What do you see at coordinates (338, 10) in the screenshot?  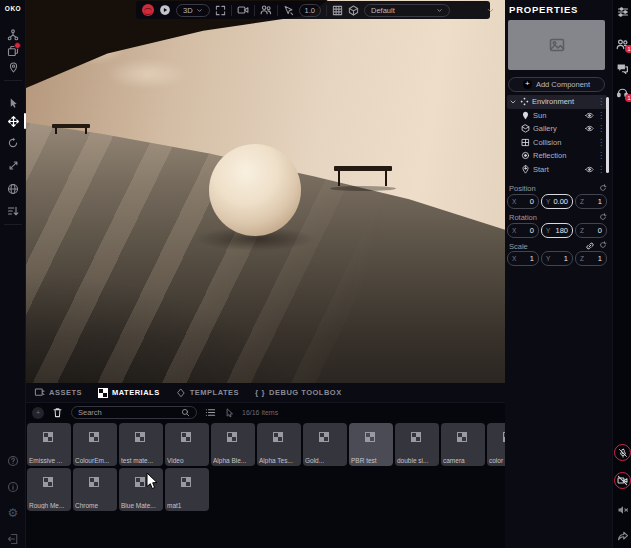 I see `grid-icon` at bounding box center [338, 10].